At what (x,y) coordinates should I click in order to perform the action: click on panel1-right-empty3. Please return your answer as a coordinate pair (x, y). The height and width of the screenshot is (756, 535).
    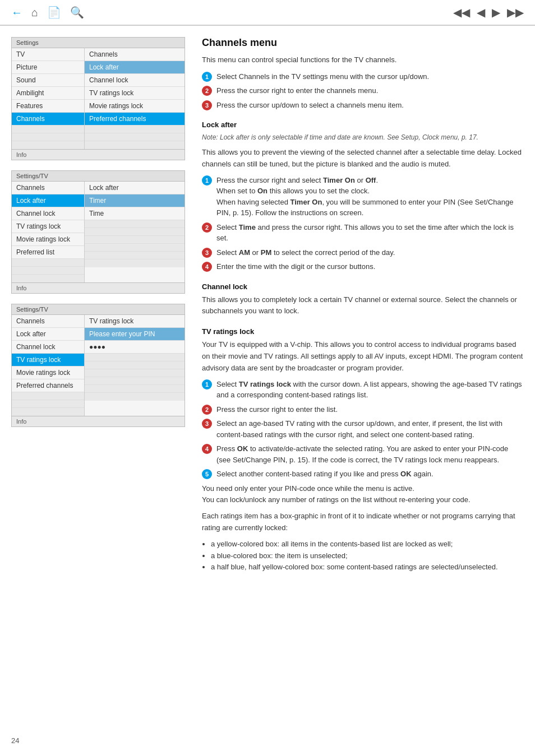
    Looking at the image, I should click on (135, 145).